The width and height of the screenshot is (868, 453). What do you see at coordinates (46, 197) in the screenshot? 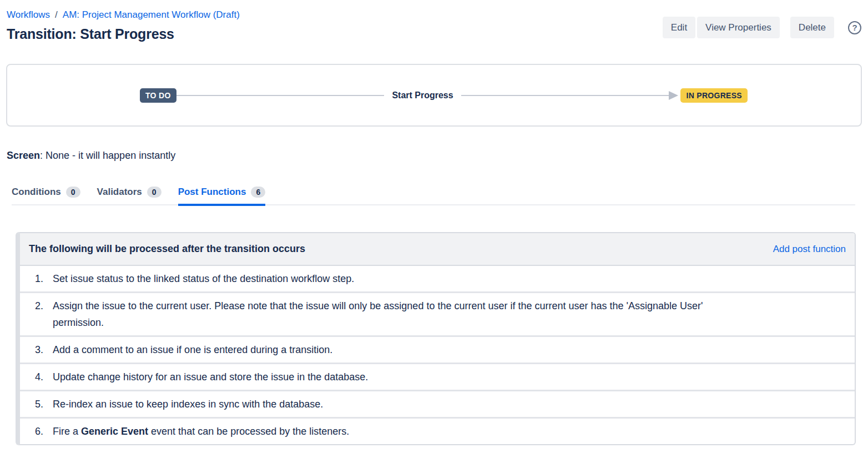
I see `tab-conditions: Conditions 0` at bounding box center [46, 197].